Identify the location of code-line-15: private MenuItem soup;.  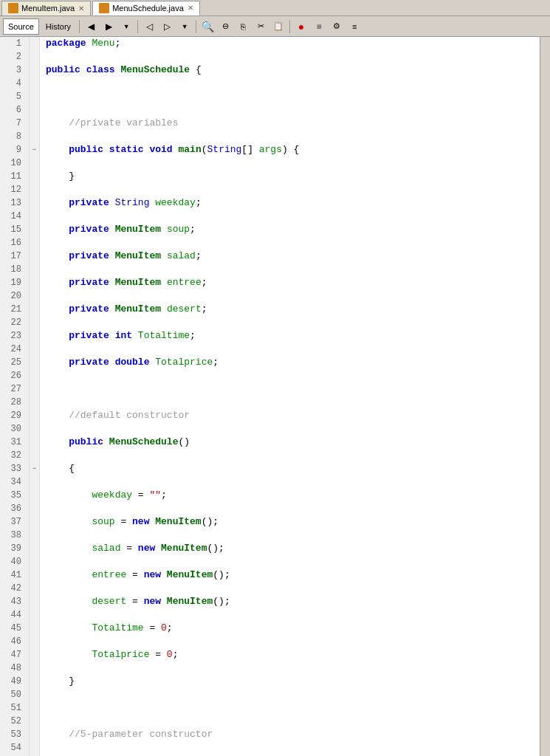
(292, 230).